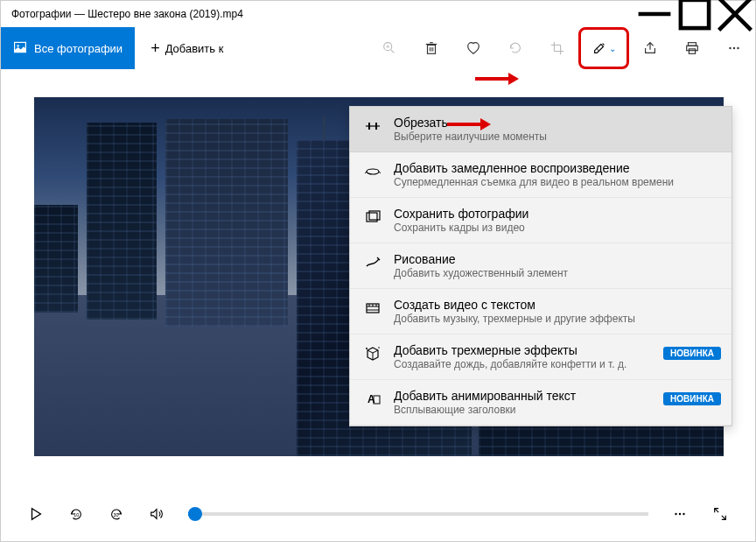 This screenshot has width=756, height=542. What do you see at coordinates (556, 214) in the screenshot?
I see `menu-title: Сохранить фотографии` at bounding box center [556, 214].